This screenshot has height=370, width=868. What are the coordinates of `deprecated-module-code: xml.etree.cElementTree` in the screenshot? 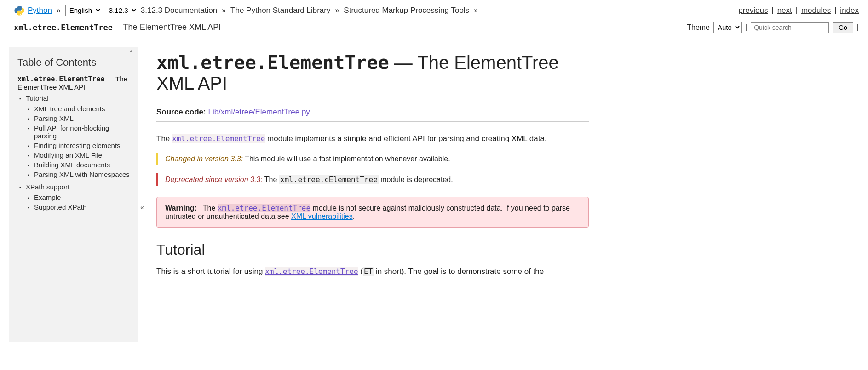 It's located at (329, 179).